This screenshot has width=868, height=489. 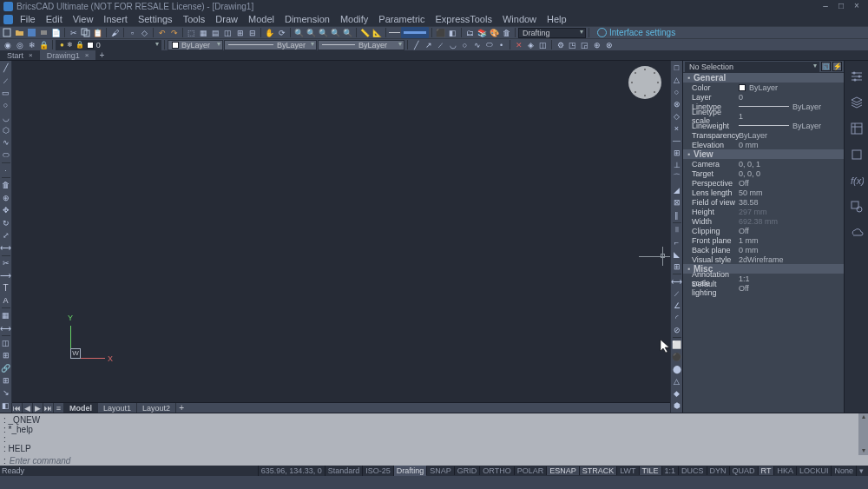 I want to click on explorer-icon: 🗂, so click(x=470, y=33).